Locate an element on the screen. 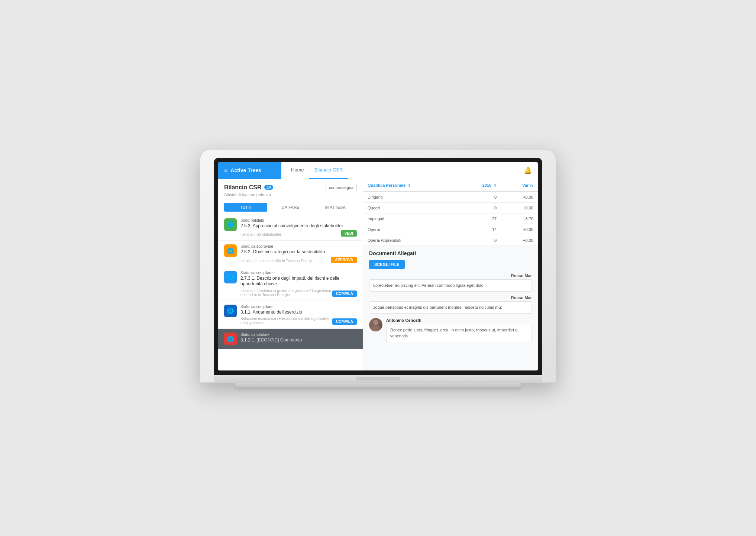 The height and width of the screenshot is (536, 756). left-panel: Bilancio CSR 14 contrassegna Attività di… is located at coordinates (291, 275).